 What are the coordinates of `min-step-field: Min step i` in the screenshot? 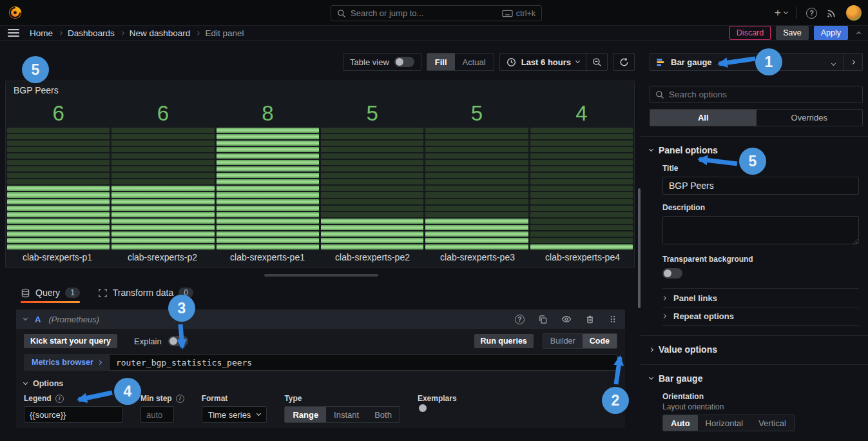 It's located at (162, 409).